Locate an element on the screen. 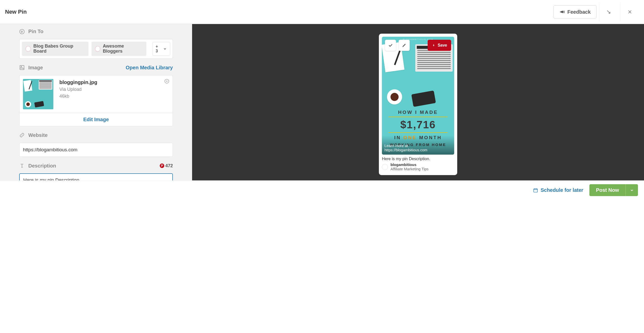 This screenshot has width=644, height=333. preview-save-button: Save is located at coordinates (439, 45).